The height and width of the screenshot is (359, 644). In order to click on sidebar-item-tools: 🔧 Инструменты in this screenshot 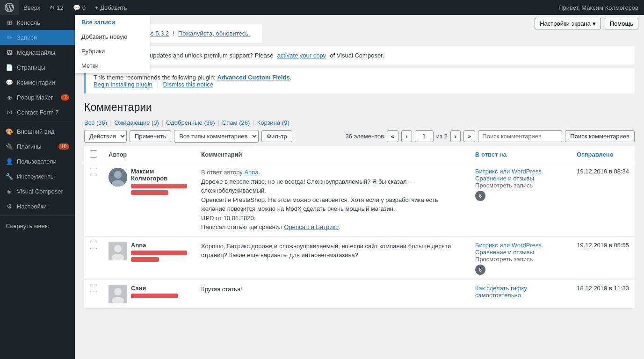, I will do `click(37, 176)`.